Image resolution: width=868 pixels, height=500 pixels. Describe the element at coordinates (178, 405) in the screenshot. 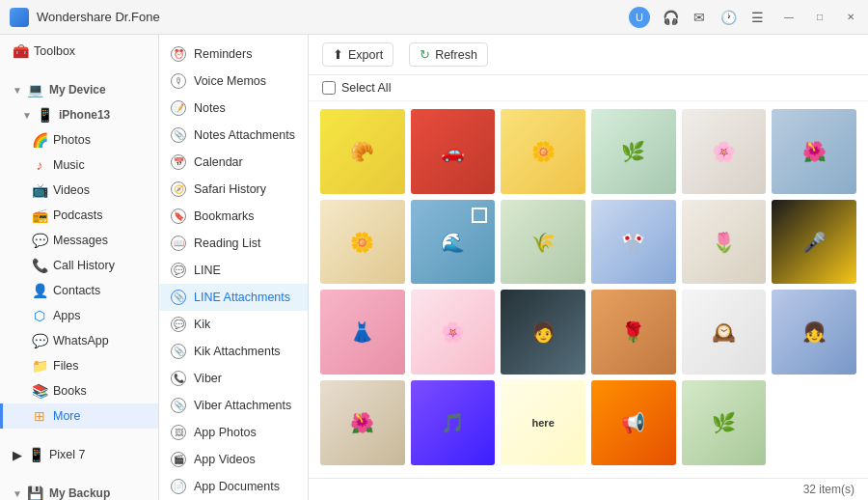

I see `viber-attachments-icon: 📎` at that location.